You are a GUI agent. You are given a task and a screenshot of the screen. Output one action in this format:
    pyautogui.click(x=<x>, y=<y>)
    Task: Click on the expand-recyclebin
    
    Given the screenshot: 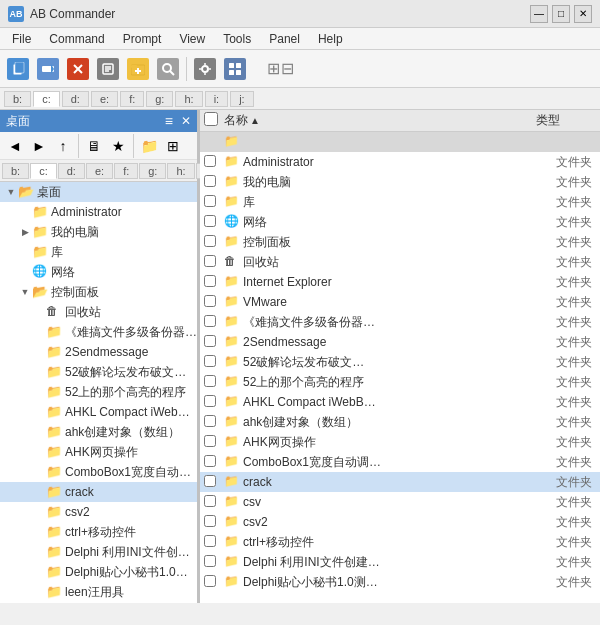 What is the action you would take?
    pyautogui.click(x=39, y=312)
    